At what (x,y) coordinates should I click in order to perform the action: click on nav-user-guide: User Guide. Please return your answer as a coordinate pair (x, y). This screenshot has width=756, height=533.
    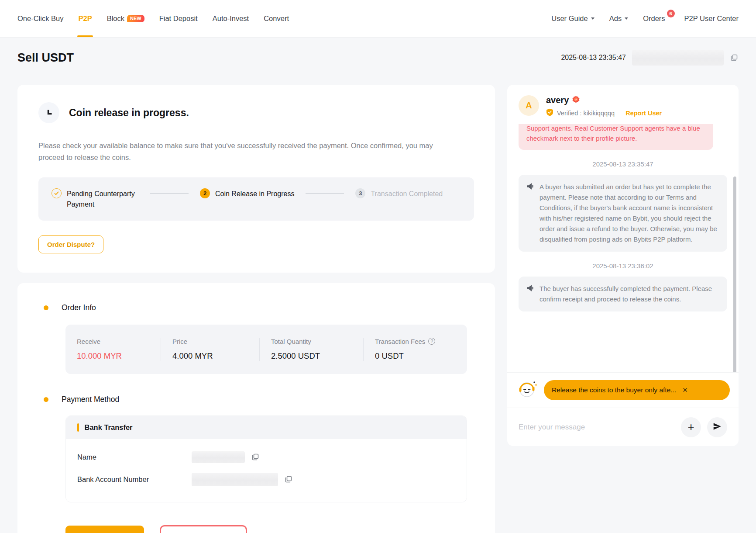
    Looking at the image, I should click on (573, 18).